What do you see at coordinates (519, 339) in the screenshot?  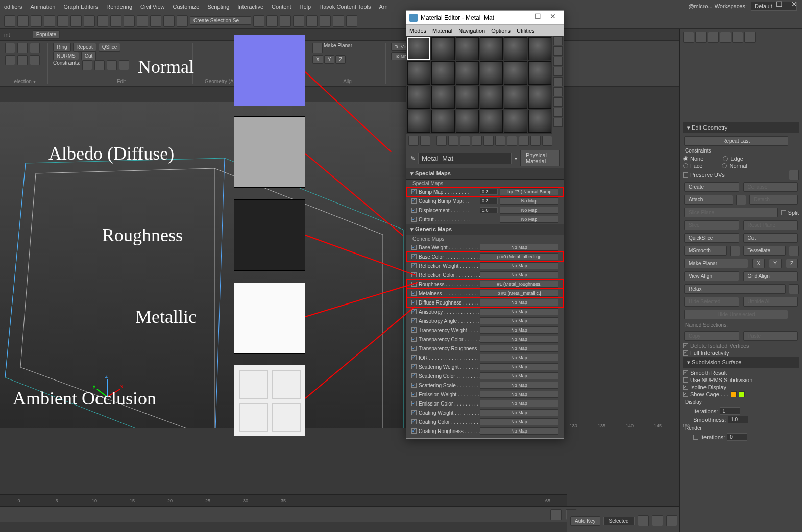 I see `trans-color-button: No Map` at bounding box center [519, 339].